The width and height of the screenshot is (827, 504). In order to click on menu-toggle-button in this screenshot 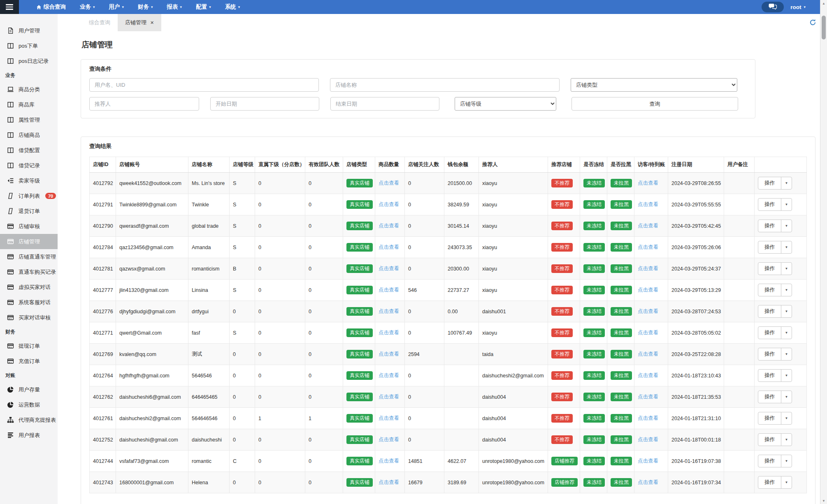, I will do `click(9, 7)`.